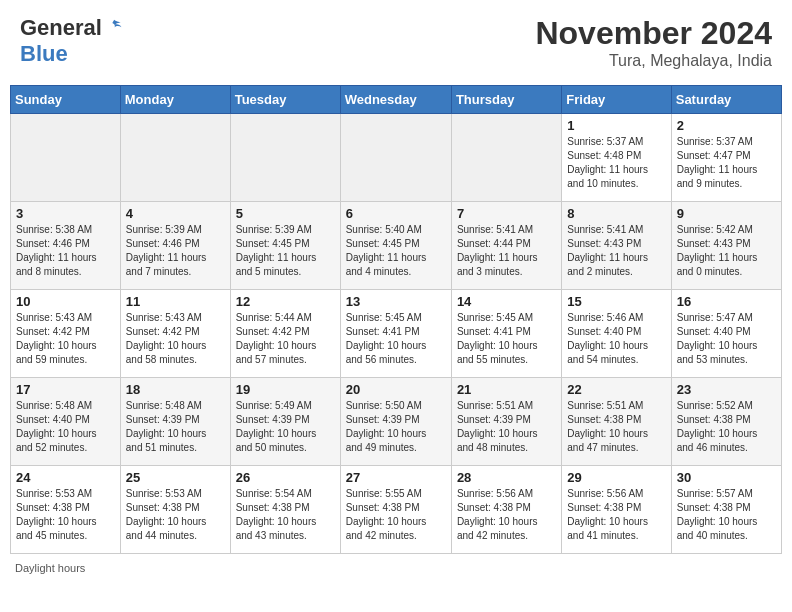 The image size is (792, 612). What do you see at coordinates (286, 478) in the screenshot?
I see `day-number: 26` at bounding box center [286, 478].